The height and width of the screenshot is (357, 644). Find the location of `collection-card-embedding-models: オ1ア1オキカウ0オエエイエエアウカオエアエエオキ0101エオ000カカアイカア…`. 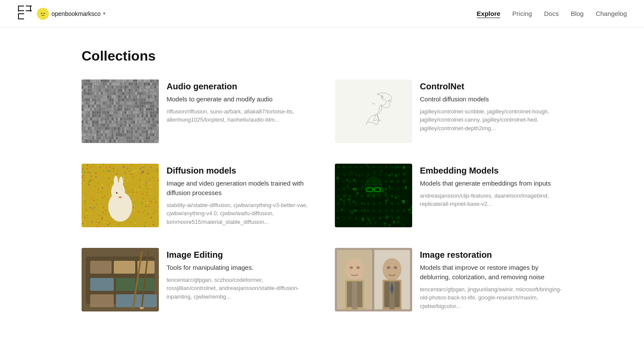

collection-card-embedding-models: オ1ア1オキカウ0オエエイエエアウカオエアエエオキ0101エオ000カカアイカア… is located at coordinates (449, 195).